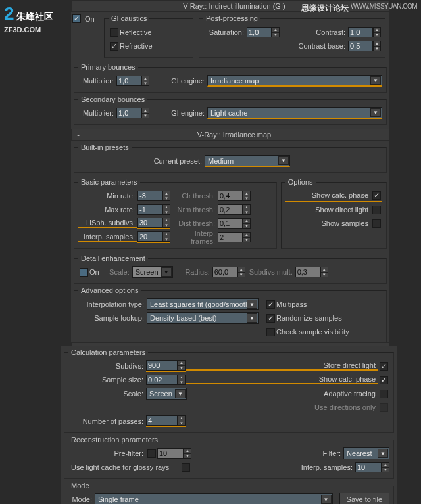  What do you see at coordinates (154, 223) in the screenshot?
I see `hsph-spinner: ▲▼` at bounding box center [154, 223].